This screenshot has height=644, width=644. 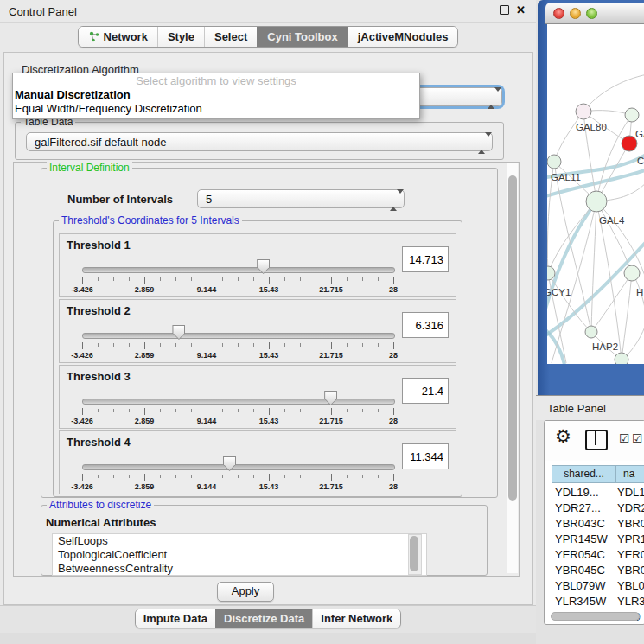 What do you see at coordinates (239, 555) in the screenshot?
I see `attribute-item: TopologicalCoefficient` at bounding box center [239, 555].